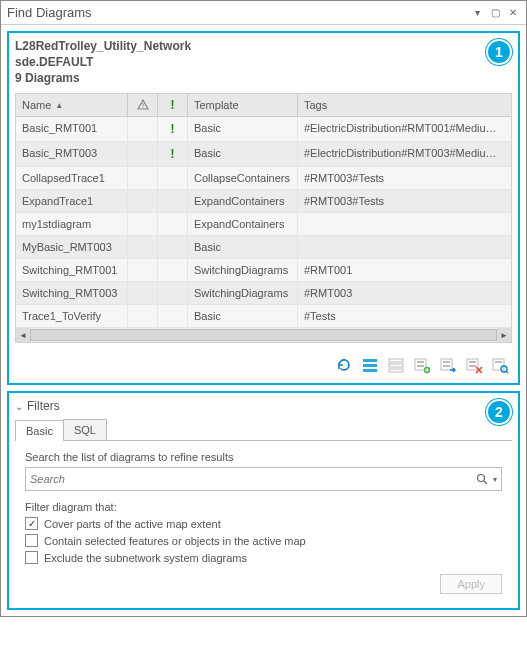 The image size is (527, 663). I want to click on filters-header: ⌄ Filters, so click(264, 408).